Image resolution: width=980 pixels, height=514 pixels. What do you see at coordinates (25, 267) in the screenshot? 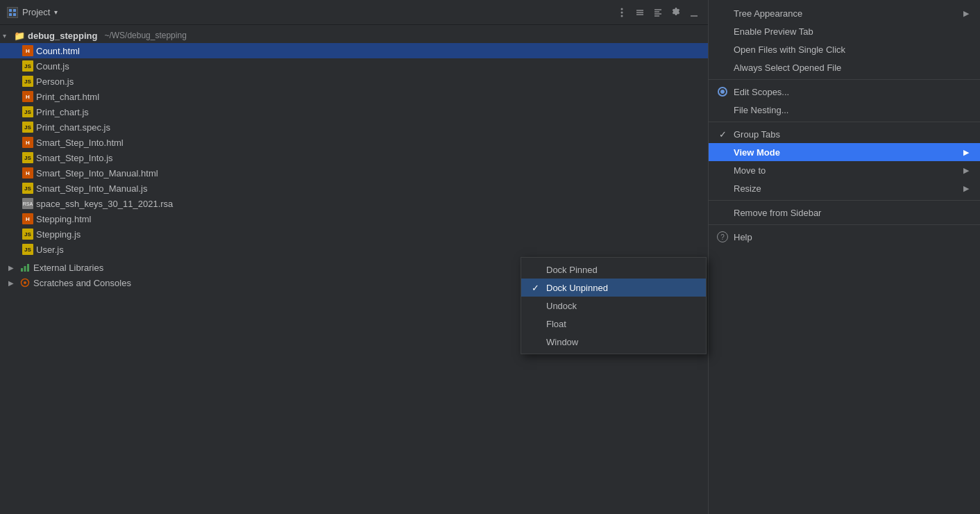
I see `external-libs-icon` at bounding box center [25, 267].